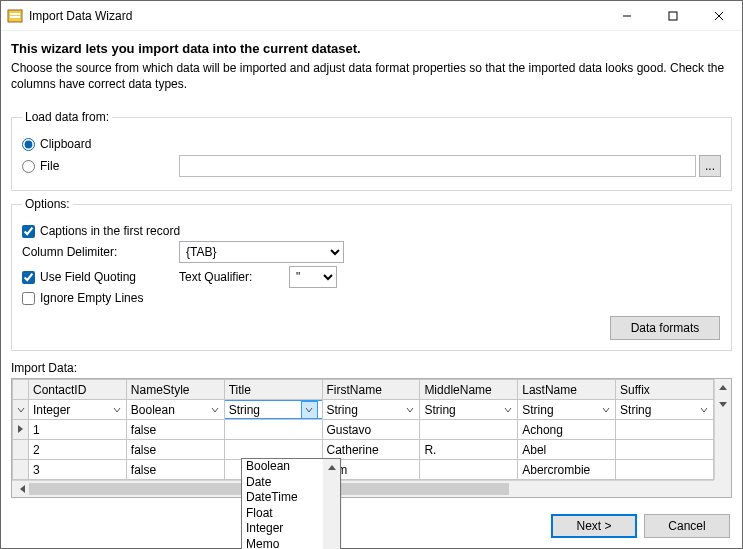 Image resolution: width=743 pixels, height=549 pixels. What do you see at coordinates (372, 298) in the screenshot?
I see `check-ignore-empty: Ignore Empty Lines` at bounding box center [372, 298].